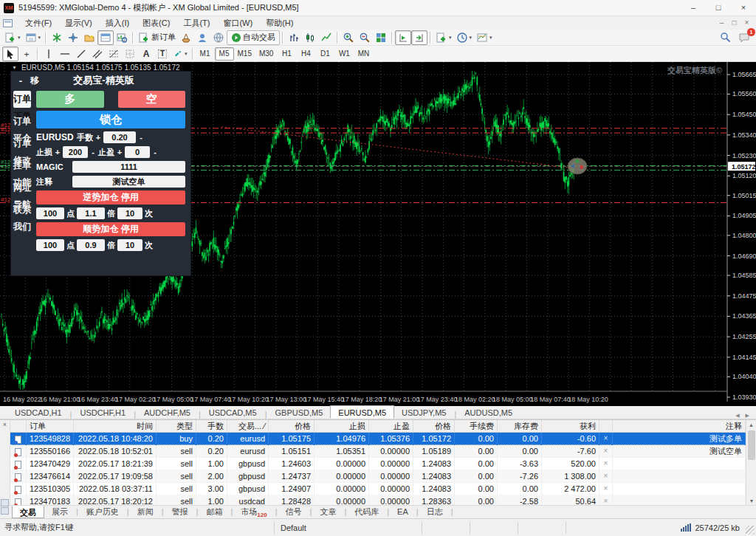 This screenshot has width=756, height=536. What do you see at coordinates (328, 512) in the screenshot?
I see `bottom-tab-: 文章` at bounding box center [328, 512].